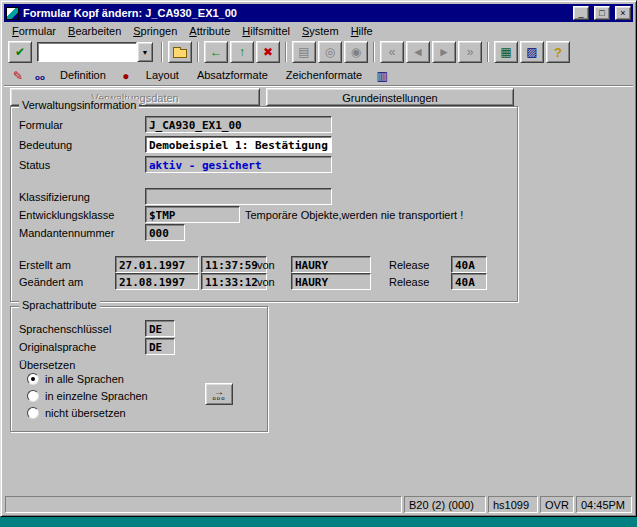 The image size is (637, 527). I want to click on up-arrow-icon: ↑, so click(242, 52).